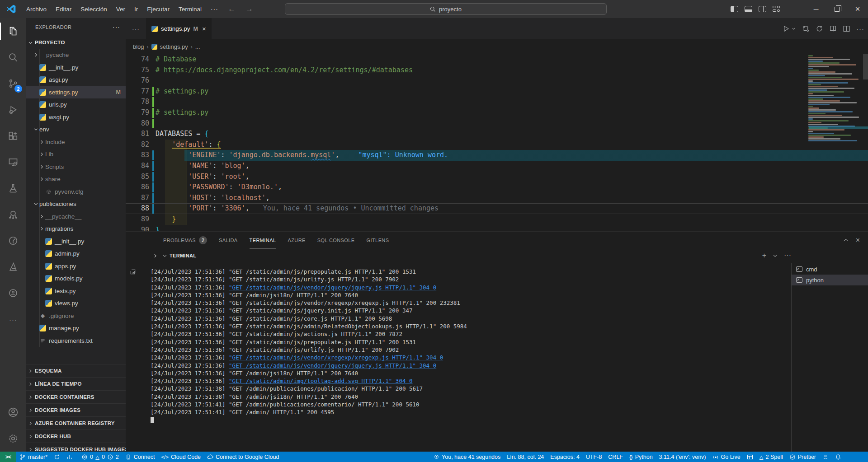 This screenshot has width=868, height=462. What do you see at coordinates (13, 412) in the screenshot?
I see `account-icon` at bounding box center [13, 412].